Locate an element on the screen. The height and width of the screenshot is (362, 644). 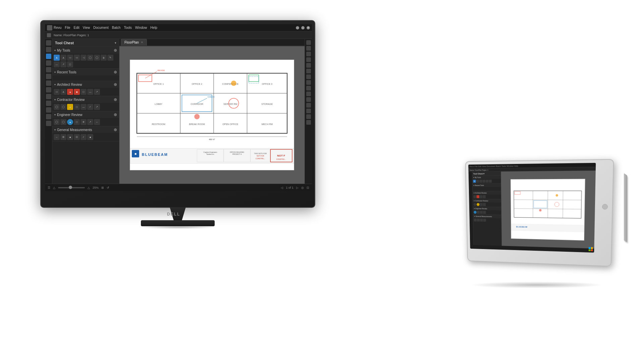
section-architect-review-header: ▾ Architect Review ⊕ is located at coordinates (86, 84).